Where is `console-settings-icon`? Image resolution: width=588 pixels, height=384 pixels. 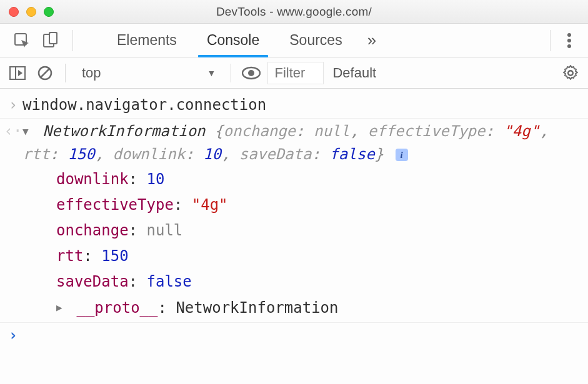 console-settings-icon is located at coordinates (571, 73).